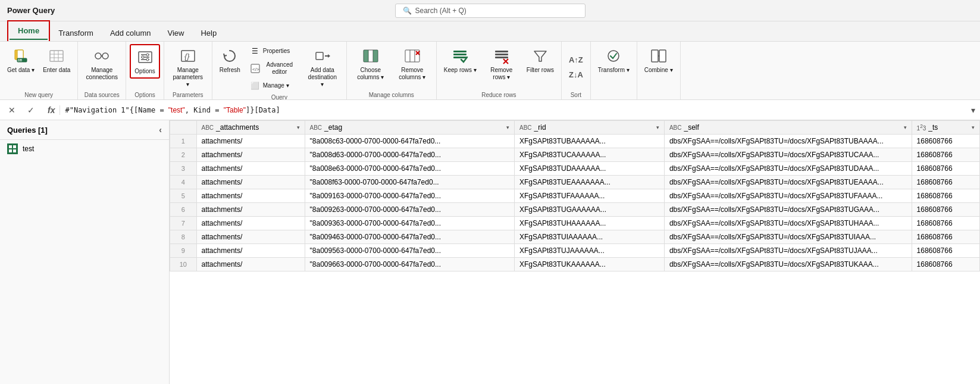 This screenshot has width=980, height=384. Describe the element at coordinates (208, 33) in the screenshot. I see `tab-help: Help` at that location.